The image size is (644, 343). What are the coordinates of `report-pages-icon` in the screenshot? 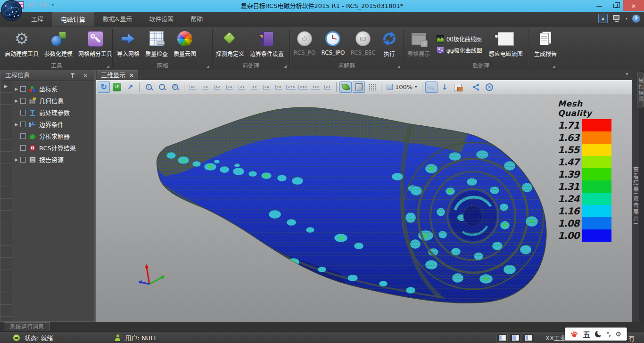 It's located at (545, 39).